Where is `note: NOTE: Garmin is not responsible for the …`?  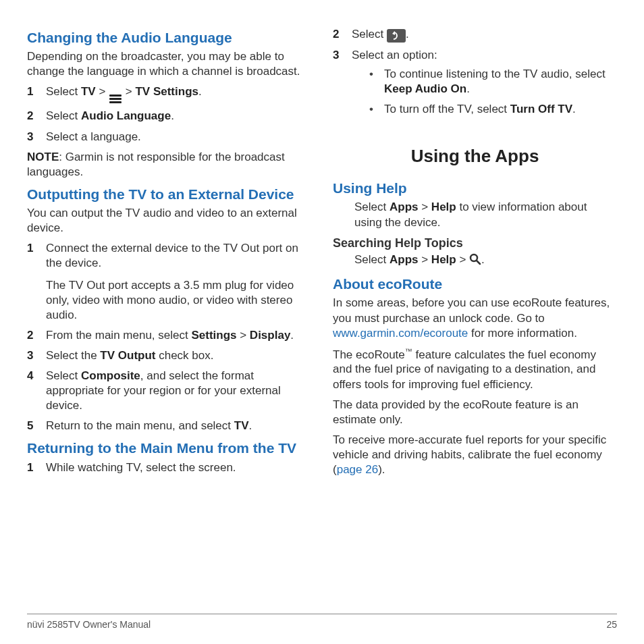 note: NOTE: Garmin is not responsible for the … is located at coordinates (169, 165).